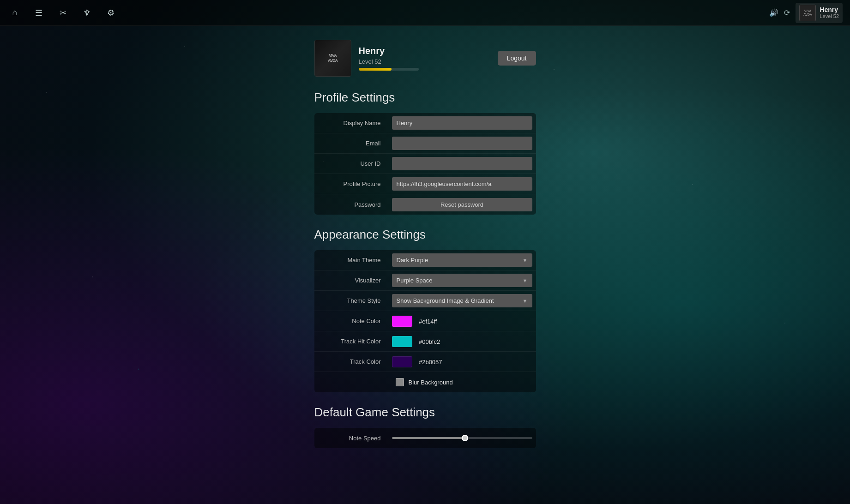 The image size is (850, 504). What do you see at coordinates (462, 301) in the screenshot?
I see `theme-style-select-wrap: Show Background Image & Gradient Solid C…` at bounding box center [462, 301].